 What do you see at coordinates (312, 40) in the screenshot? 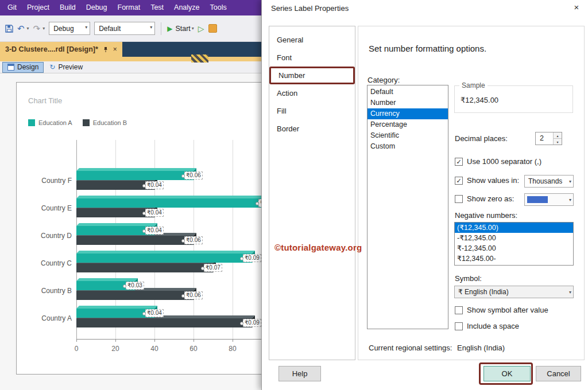
I see `nav-item-general: General` at bounding box center [312, 40].